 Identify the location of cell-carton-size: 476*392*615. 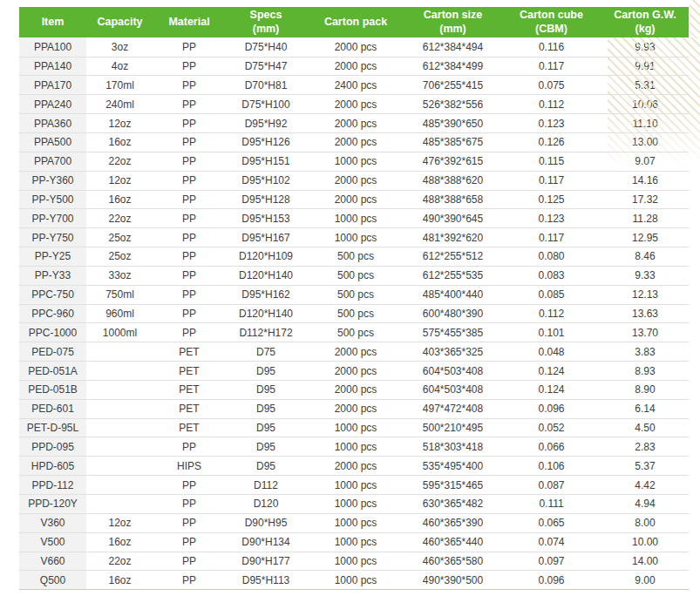
(453, 161).